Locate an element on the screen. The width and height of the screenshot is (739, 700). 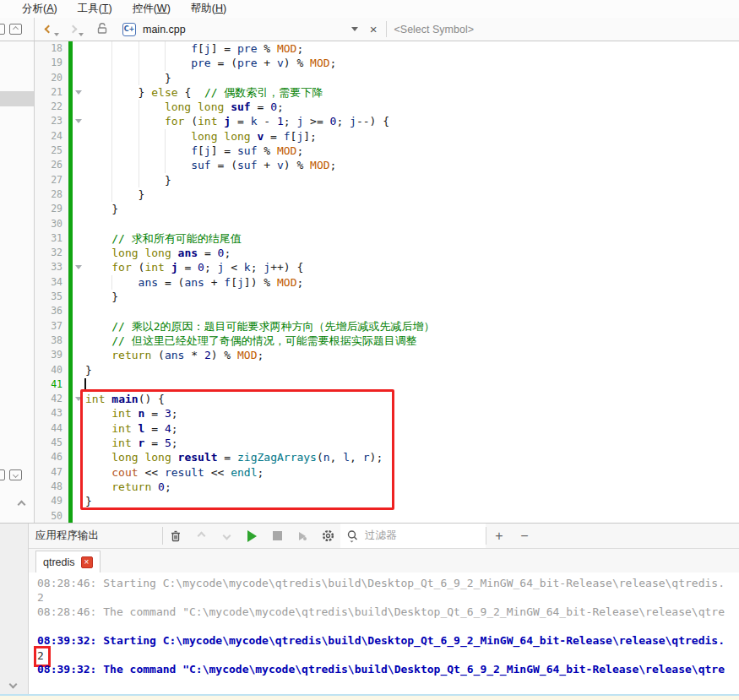
code-text: return 0; is located at coordinates (128, 486).